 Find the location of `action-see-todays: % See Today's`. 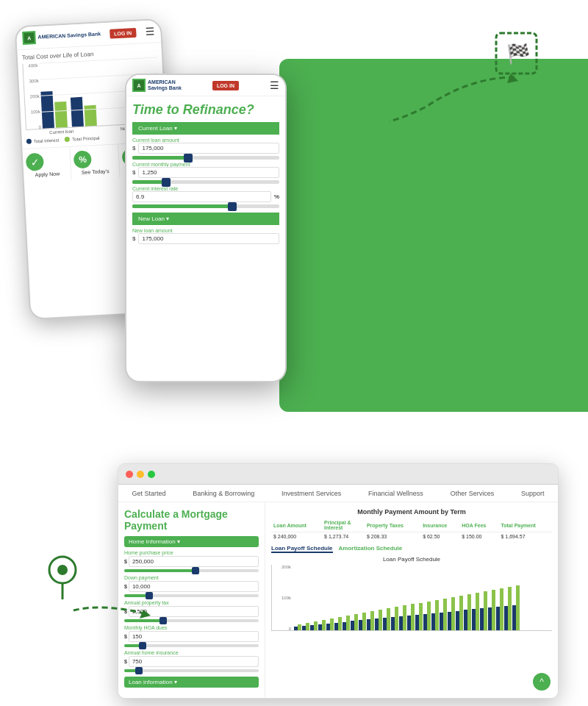

action-see-todays: % See Today's is located at coordinates (96, 162).